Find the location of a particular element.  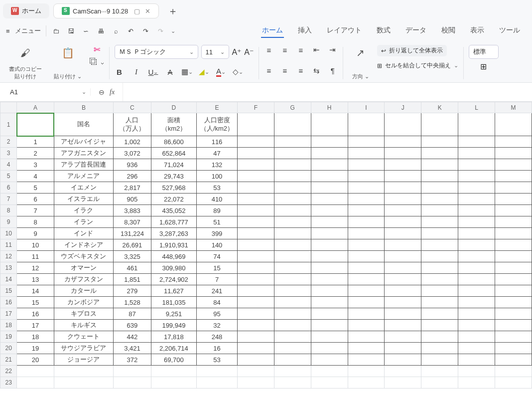

ribbon-tab-home: ホーム is located at coordinates (272, 31).